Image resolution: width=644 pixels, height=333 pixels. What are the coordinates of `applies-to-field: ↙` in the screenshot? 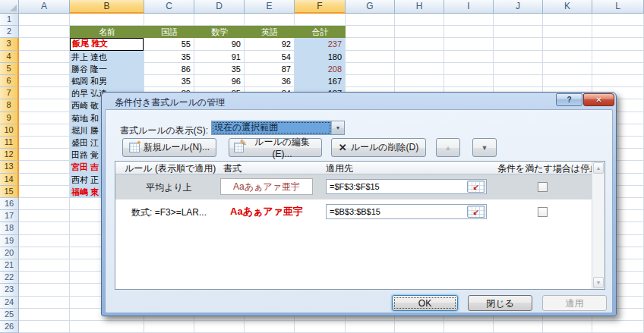 It's located at (406, 187).